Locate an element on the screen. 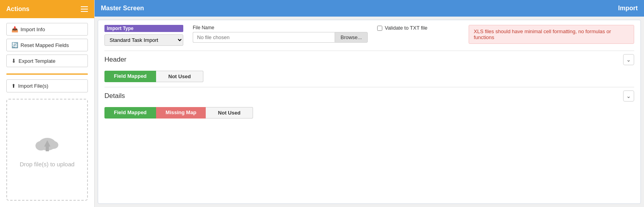 The image size is (644, 207). import-files-label: Import File(s) is located at coordinates (33, 86).